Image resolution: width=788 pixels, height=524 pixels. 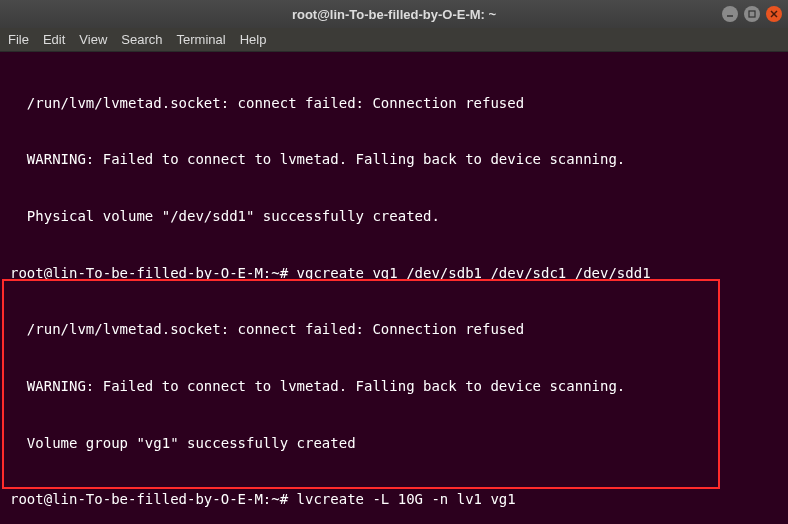 What do you see at coordinates (774, 14) in the screenshot?
I see `close-button` at bounding box center [774, 14].